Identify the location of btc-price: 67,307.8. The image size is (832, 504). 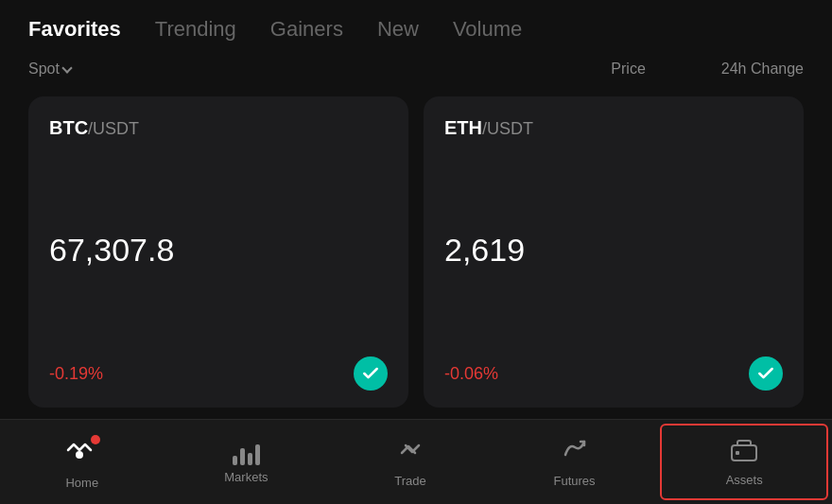
(218, 250).